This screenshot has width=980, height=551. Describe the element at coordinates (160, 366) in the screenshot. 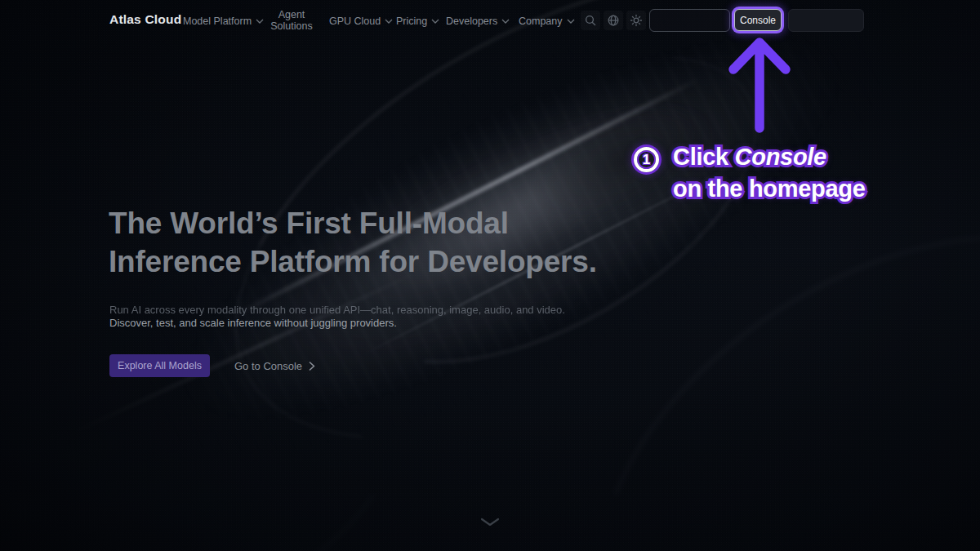

I see `explore-all-models-button: Explore All Models` at that location.